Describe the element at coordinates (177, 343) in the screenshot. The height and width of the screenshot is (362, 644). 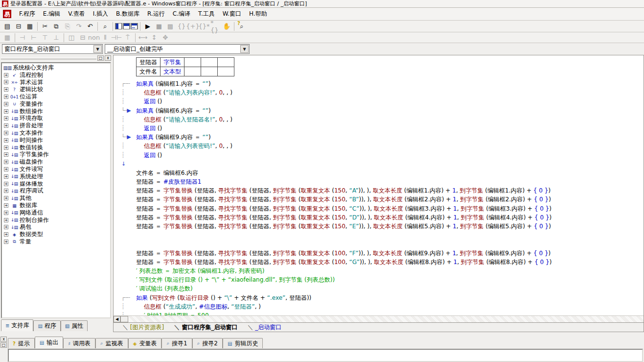
I see `tab-search-1: ⌕ 搜寻1` at that location.